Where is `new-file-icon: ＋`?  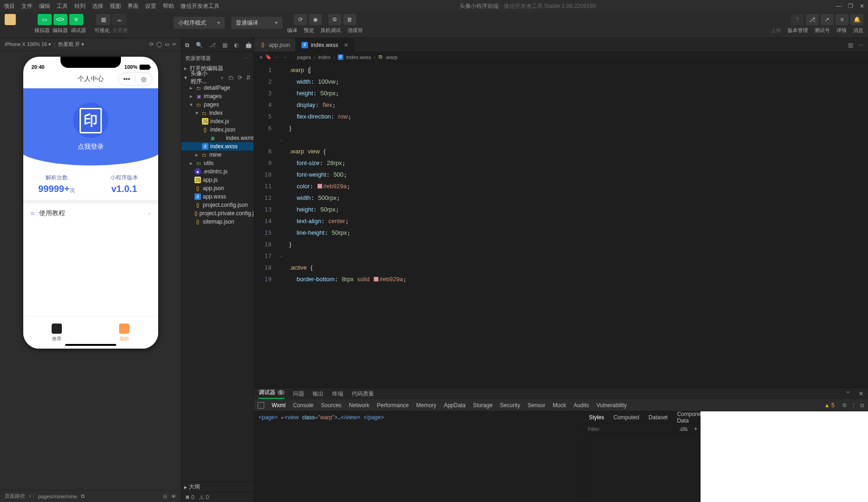
new-file-icon: ＋ is located at coordinates (222, 78).